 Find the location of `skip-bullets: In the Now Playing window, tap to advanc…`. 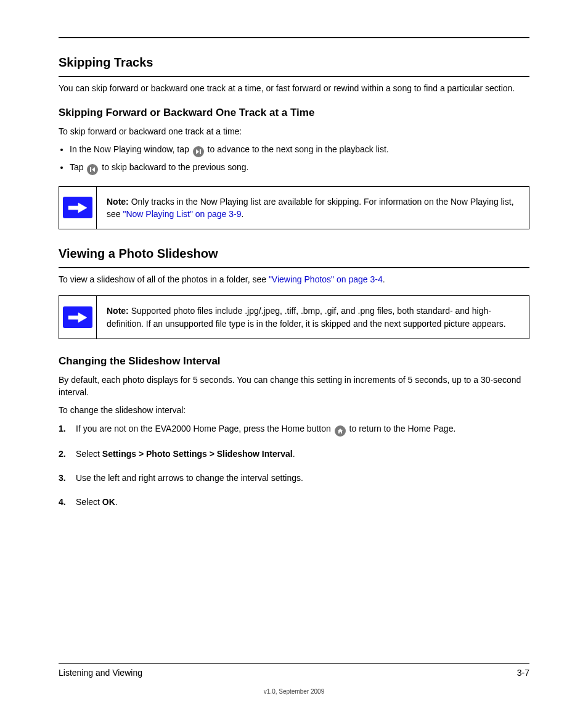

skip-bullets: In the Now Playing window, tap to advanc… is located at coordinates (294, 159).